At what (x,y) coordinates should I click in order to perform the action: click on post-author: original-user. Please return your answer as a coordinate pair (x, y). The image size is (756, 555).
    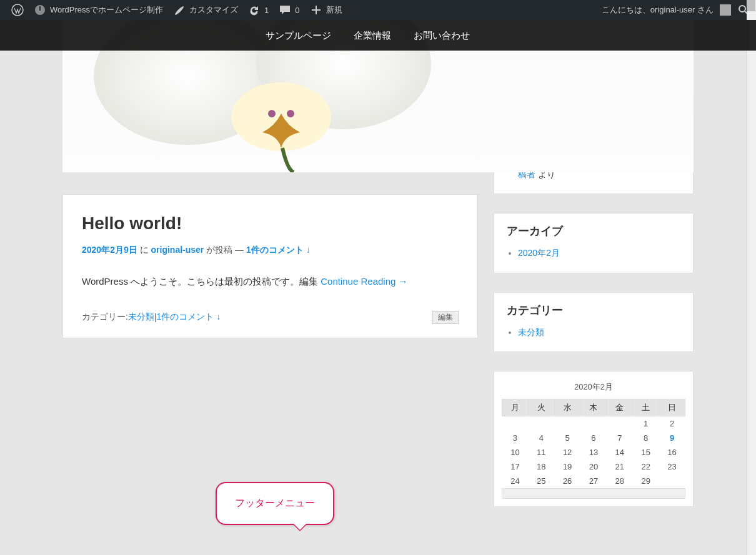
    Looking at the image, I should click on (177, 250).